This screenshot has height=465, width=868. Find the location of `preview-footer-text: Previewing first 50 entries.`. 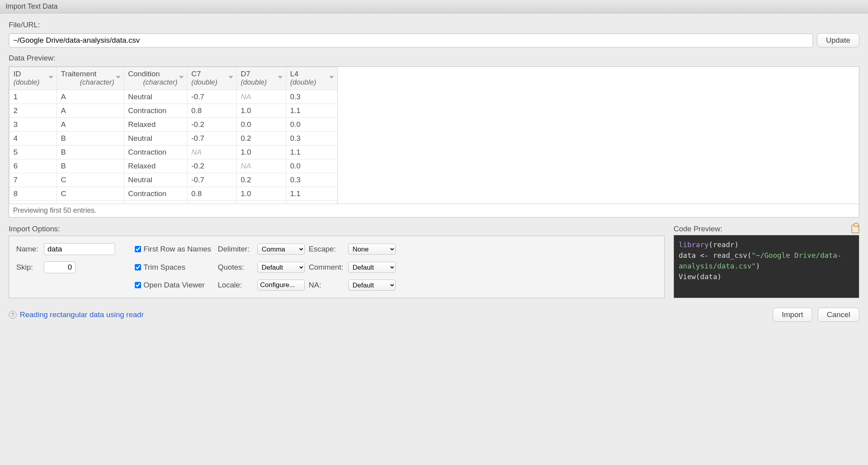

preview-footer-text: Previewing first 50 entries. is located at coordinates (434, 210).